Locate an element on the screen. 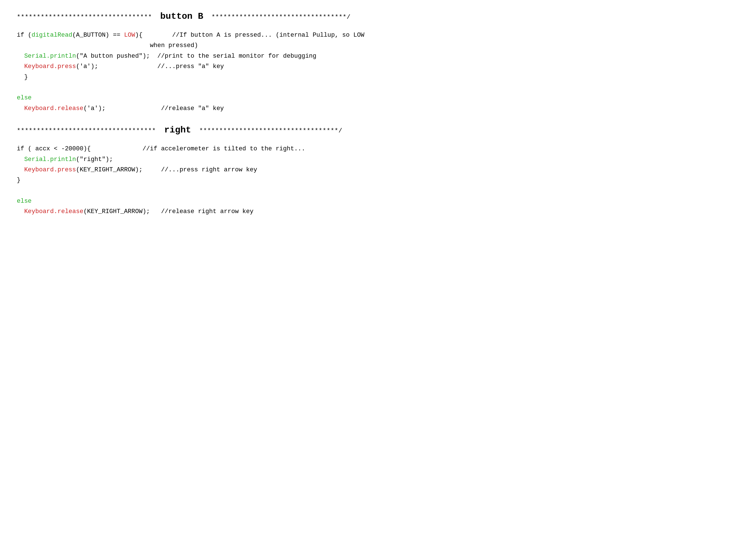  separator-right: *********************************** righ… is located at coordinates (374, 130).